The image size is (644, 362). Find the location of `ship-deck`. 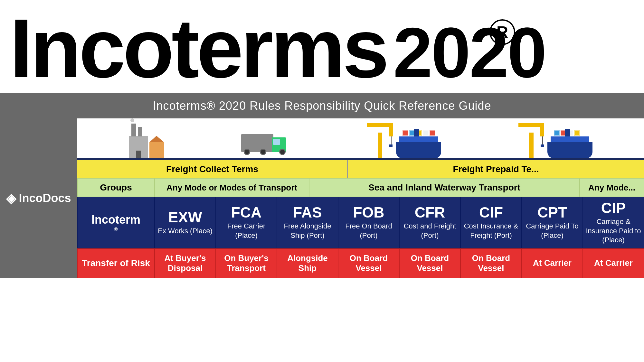

ship-deck is located at coordinates (419, 139).